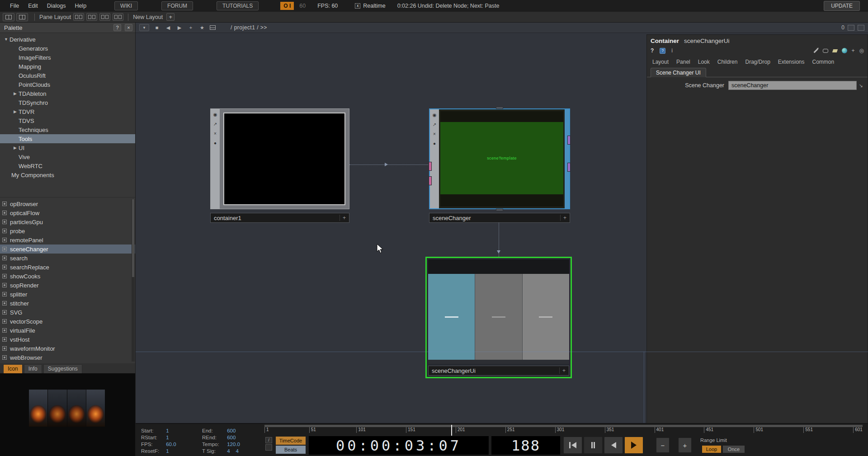 Image resolution: width=868 pixels, height=456 pixels. What do you see at coordinates (79, 17) in the screenshot?
I see `layout-preset-1-button` at bounding box center [79, 17].